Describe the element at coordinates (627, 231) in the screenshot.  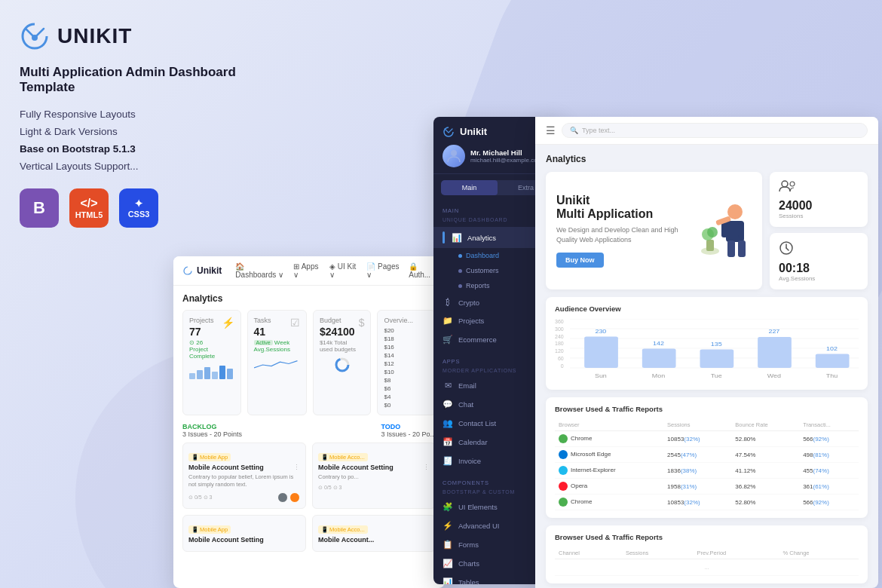
I see `hero-card-text: UnikitMulti Application We Design and De…` at that location.